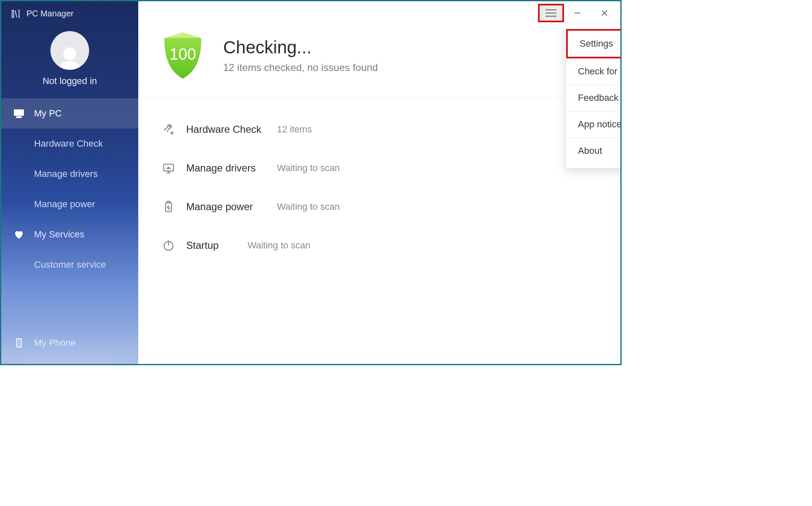 The image size is (812, 506). What do you see at coordinates (594, 71) in the screenshot?
I see `menu-item-check-updates: Check for updates` at bounding box center [594, 71].